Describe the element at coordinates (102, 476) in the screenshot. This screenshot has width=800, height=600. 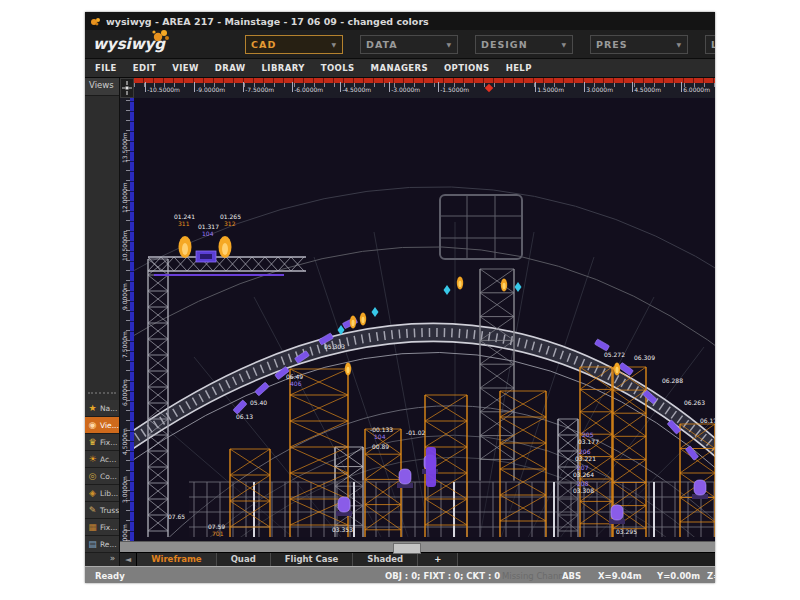
I see `sidebar-item-co: ◎Co...` at that location.